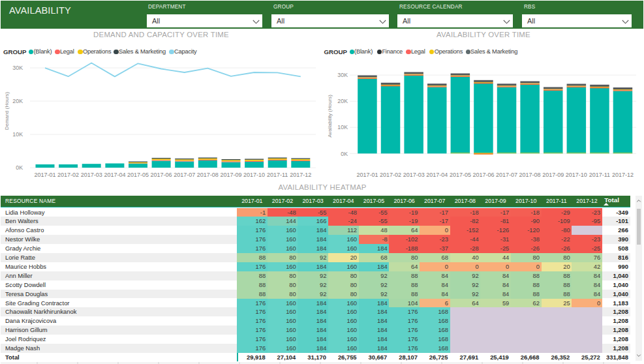  What do you see at coordinates (577, 175) in the screenshot?
I see `svg-text: 2017-10` at bounding box center [577, 175].